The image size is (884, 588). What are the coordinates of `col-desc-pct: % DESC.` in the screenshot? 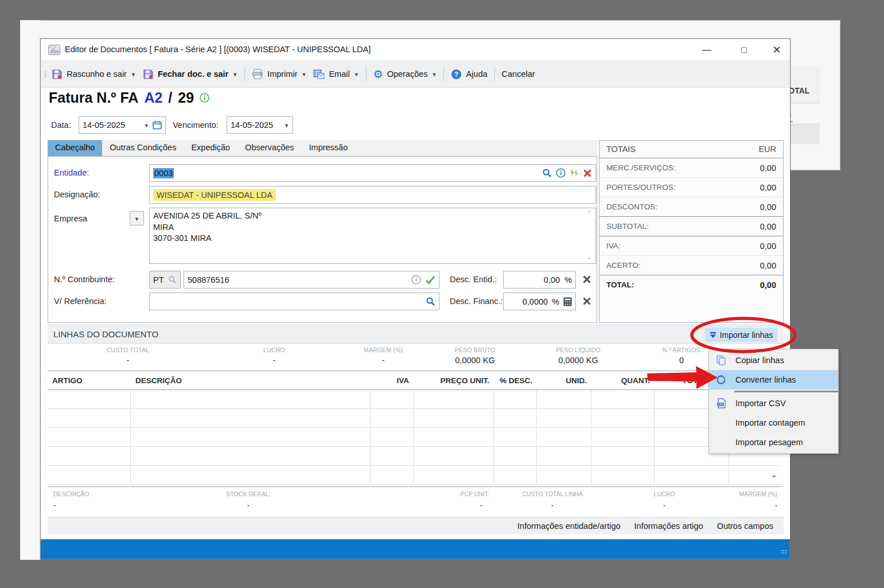 It's located at (515, 381).